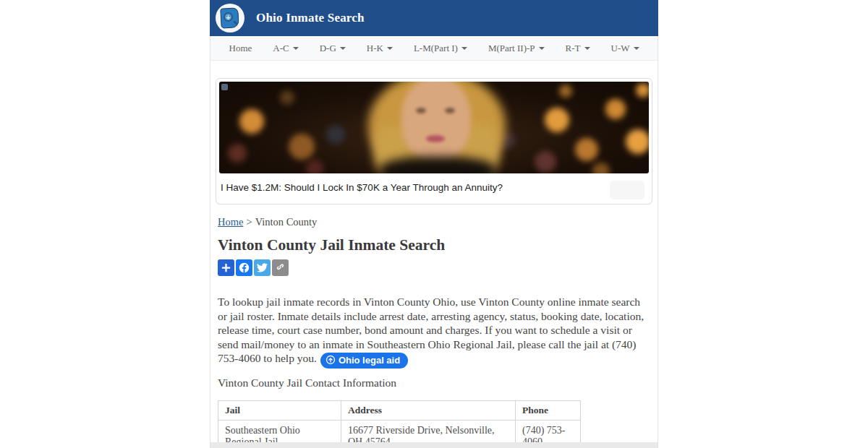 The height and width of the screenshot is (448, 868). What do you see at coordinates (434, 223) in the screenshot?
I see `breadcrumb: Home>Vinton County` at bounding box center [434, 223].